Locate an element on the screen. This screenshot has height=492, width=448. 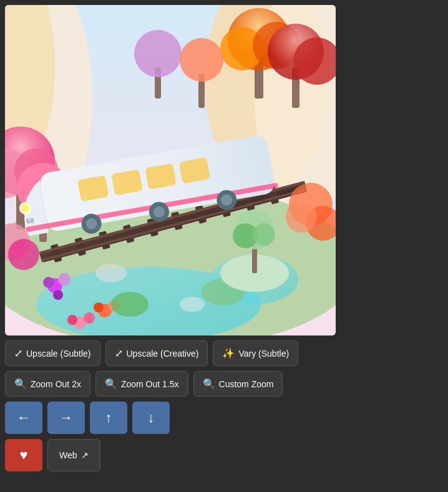
upscale-subtle-button: ⤢ Upscale (Subtle) is located at coordinates (52, 353).